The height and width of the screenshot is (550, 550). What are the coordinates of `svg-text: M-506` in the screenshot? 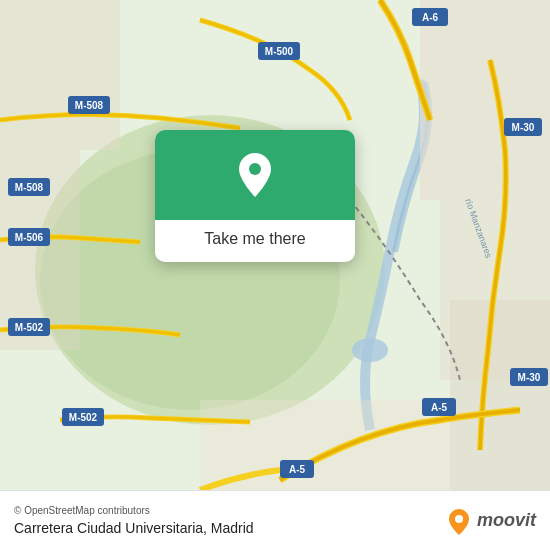 It's located at (30, 238).